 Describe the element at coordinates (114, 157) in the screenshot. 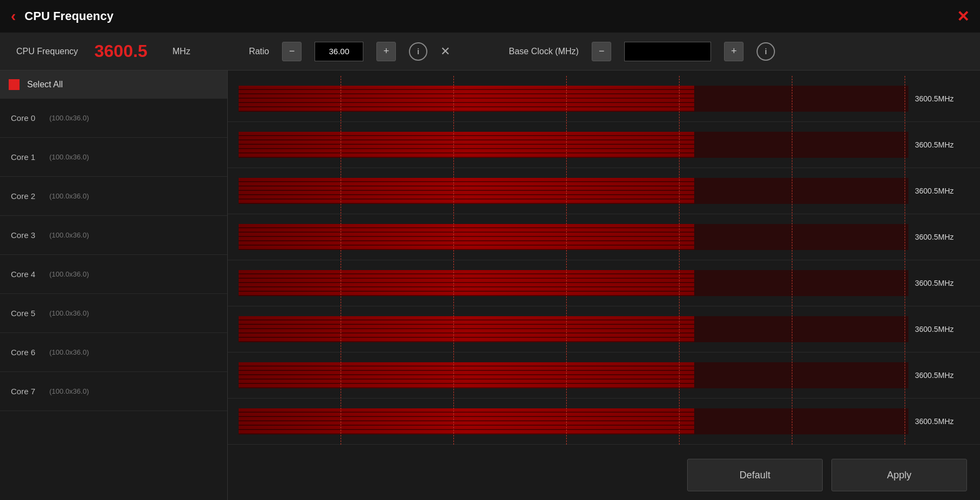

I see `core-row: Core 1 (100.0x36.0)` at that location.